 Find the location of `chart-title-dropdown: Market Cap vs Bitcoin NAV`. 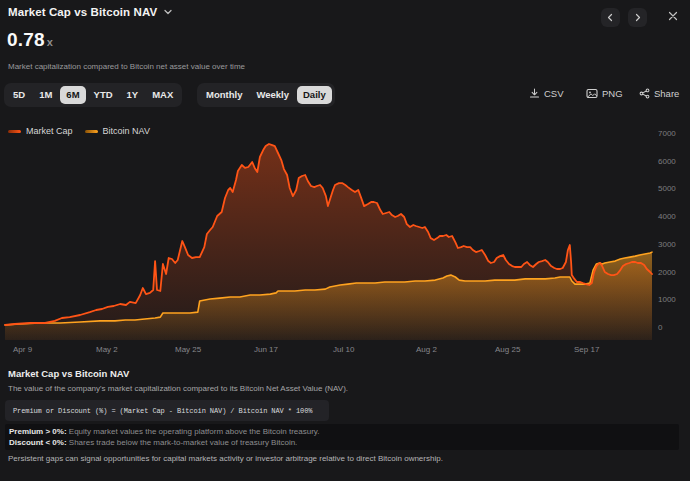

chart-title-dropdown: Market Cap vs Bitcoin NAV is located at coordinates (90, 12).